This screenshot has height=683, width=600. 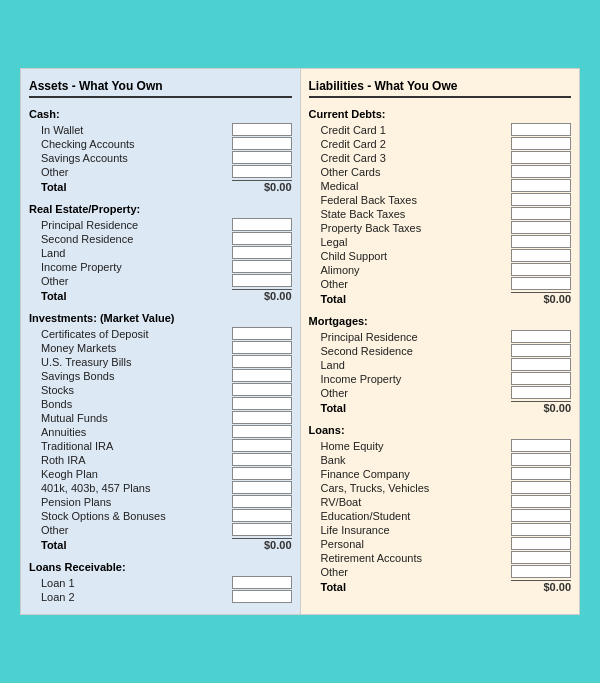 What do you see at coordinates (136, 404) in the screenshot?
I see `item-label: Bonds` at bounding box center [136, 404].